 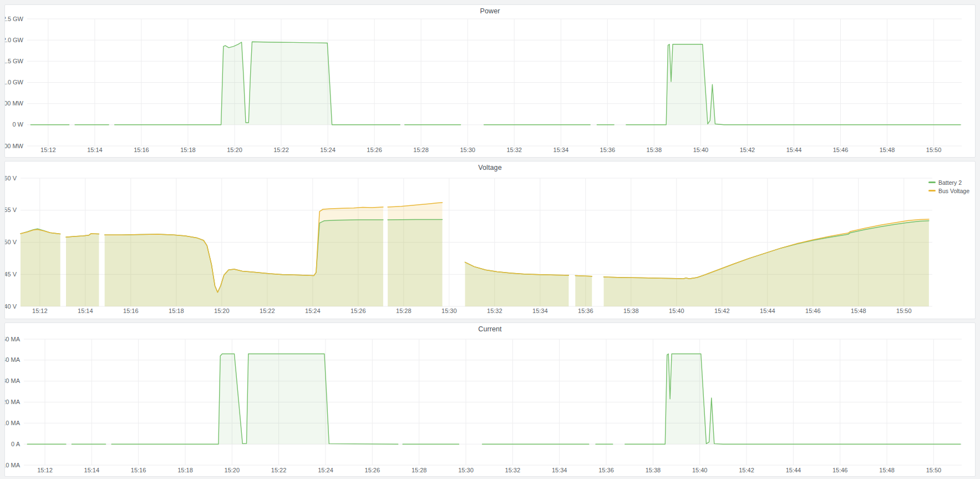 What do you see at coordinates (13, 402) in the screenshot?
I see `y-axis-label: 20 MA` at bounding box center [13, 402].